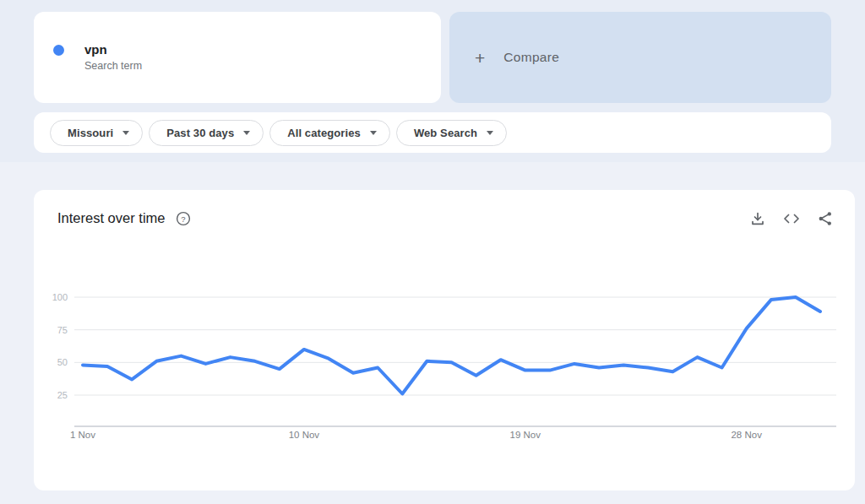 The height and width of the screenshot is (504, 865). I want to click on search-term-type-label: Search term, so click(113, 66).